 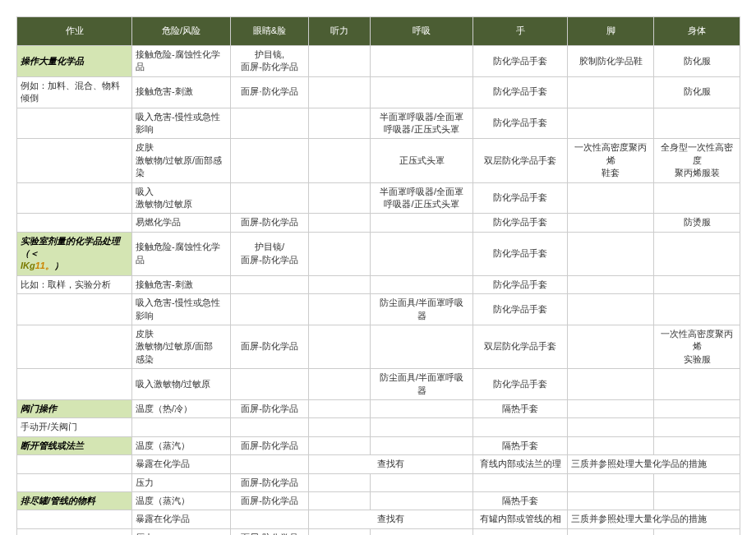 What do you see at coordinates (75, 92) in the screenshot?
I see `section-note: 例如：加料、混合、物料倾倒` at bounding box center [75, 92].